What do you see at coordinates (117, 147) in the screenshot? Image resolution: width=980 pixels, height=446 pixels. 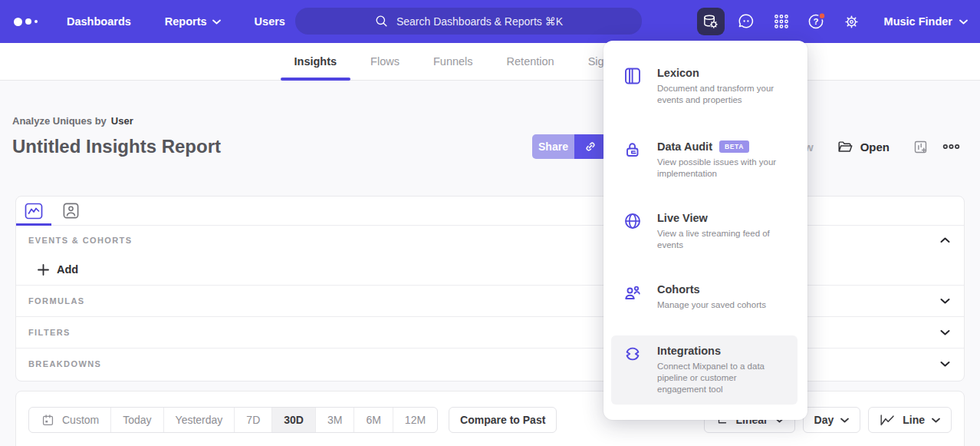 I see `page-title: Untitled Insights Report` at bounding box center [117, 147].